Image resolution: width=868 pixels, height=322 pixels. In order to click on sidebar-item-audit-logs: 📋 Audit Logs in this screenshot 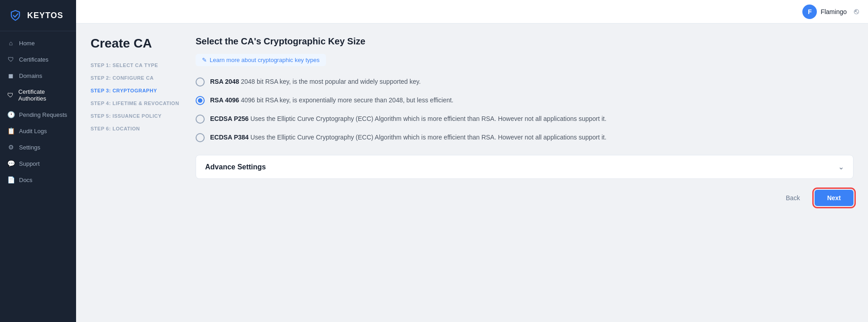, I will do `click(38, 131)`.